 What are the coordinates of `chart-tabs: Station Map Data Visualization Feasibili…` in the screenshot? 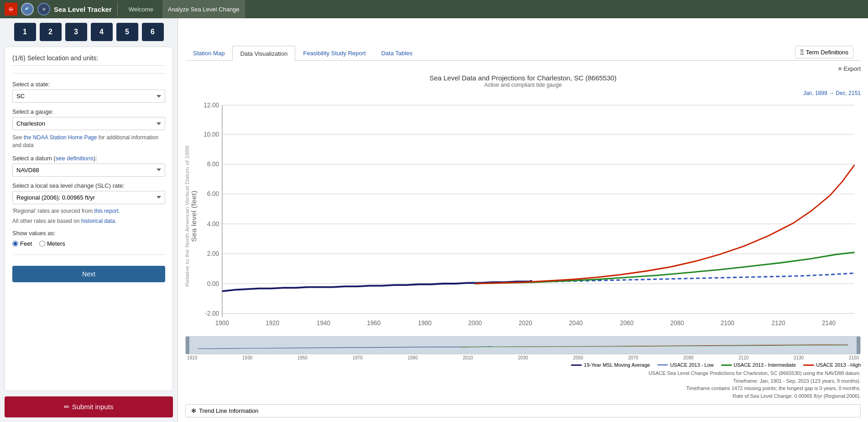 It's located at (523, 53).